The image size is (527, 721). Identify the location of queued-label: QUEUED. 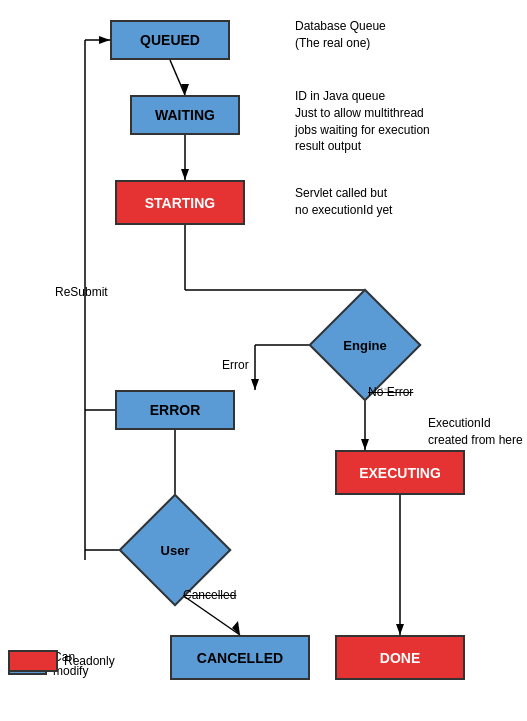
(170, 40).